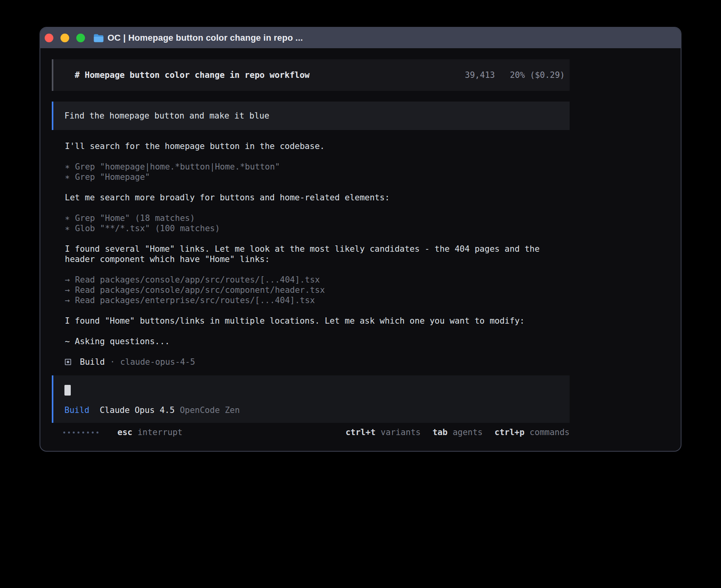 The width and height of the screenshot is (721, 588). I want to click on tool-call: ∗ Grep "Home" (18 matches), so click(317, 218).